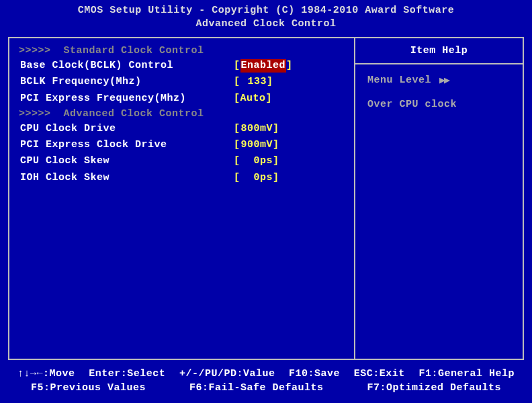  What do you see at coordinates (181, 178) in the screenshot?
I see `setting-ioh-clock-skew: IOH Clock Skew [0ps]` at bounding box center [181, 178].